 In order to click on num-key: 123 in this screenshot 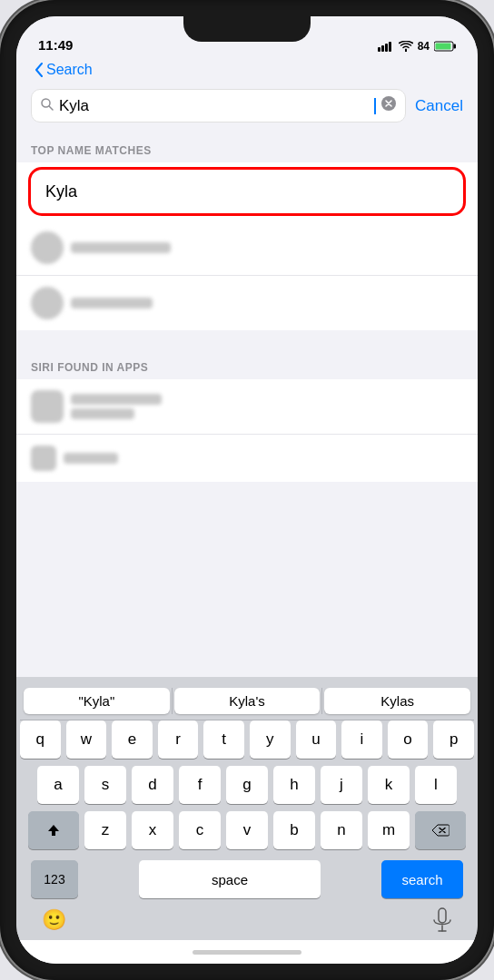, I will do `click(54, 879)`.